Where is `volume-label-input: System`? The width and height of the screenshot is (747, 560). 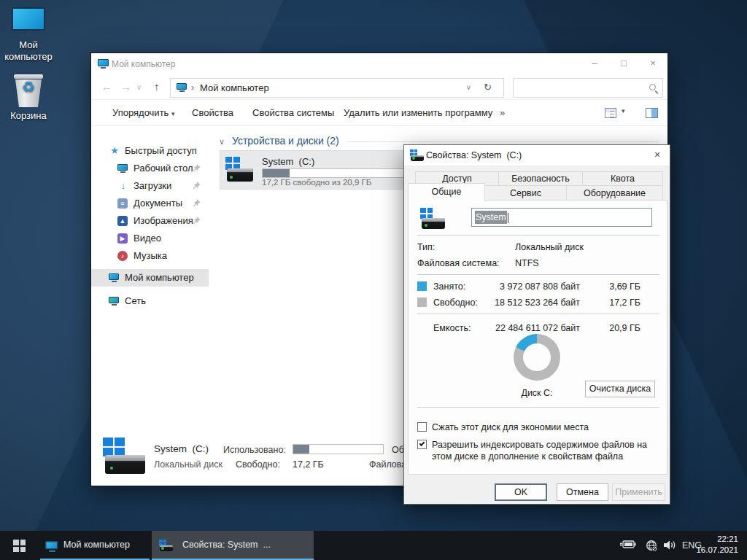
volume-label-input: System is located at coordinates (562, 217).